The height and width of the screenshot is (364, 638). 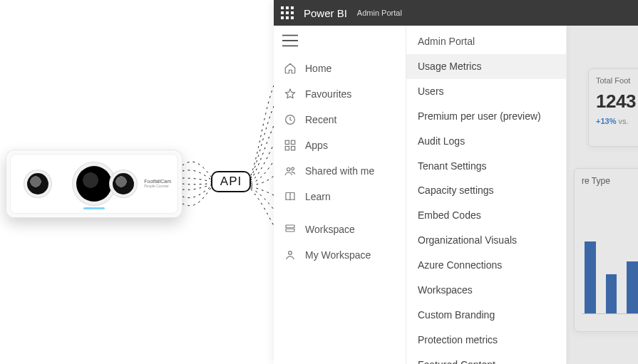 I want to click on person-icon, so click(x=290, y=255).